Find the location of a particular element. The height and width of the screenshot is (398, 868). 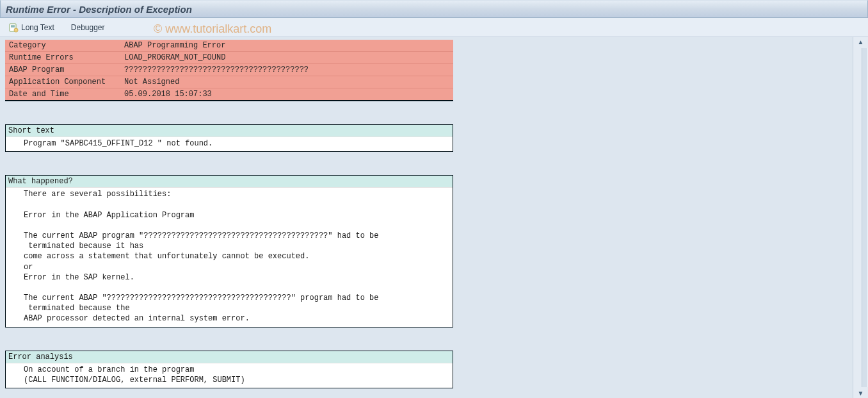

long-text-label: Long Text is located at coordinates (38, 28).